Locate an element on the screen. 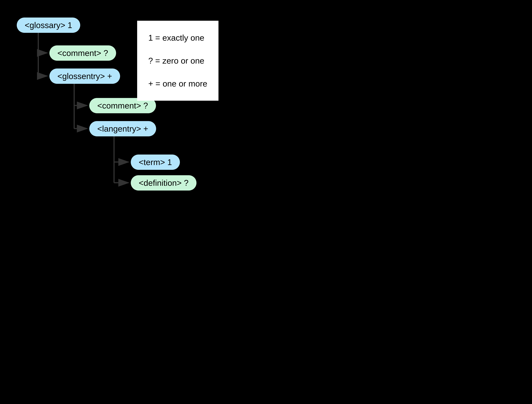 The image size is (532, 404). definition-node: <definition> ? is located at coordinates (164, 183).